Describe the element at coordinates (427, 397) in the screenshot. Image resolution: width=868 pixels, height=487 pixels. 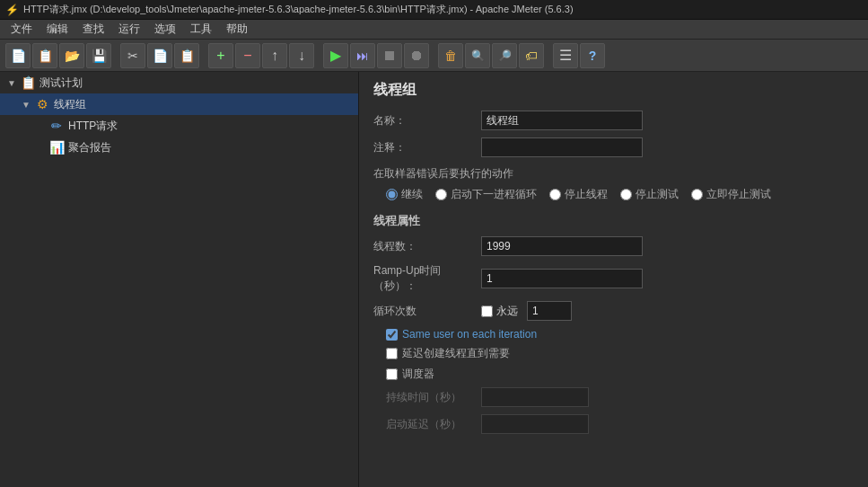
I see `duration-label: 持续时间（秒）` at that location.